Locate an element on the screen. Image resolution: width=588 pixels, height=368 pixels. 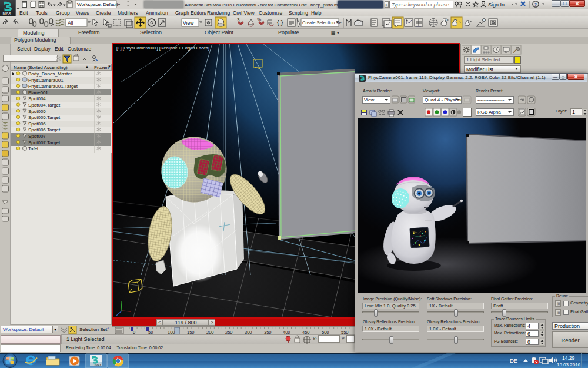
svg-text: Sign In is located at coordinates (496, 5).